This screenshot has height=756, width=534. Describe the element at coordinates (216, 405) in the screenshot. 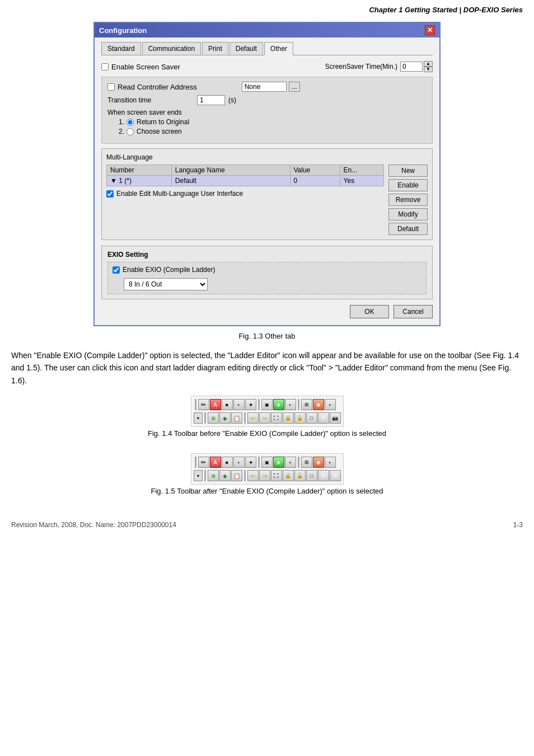

I see `tb-red-btn: A` at that location.